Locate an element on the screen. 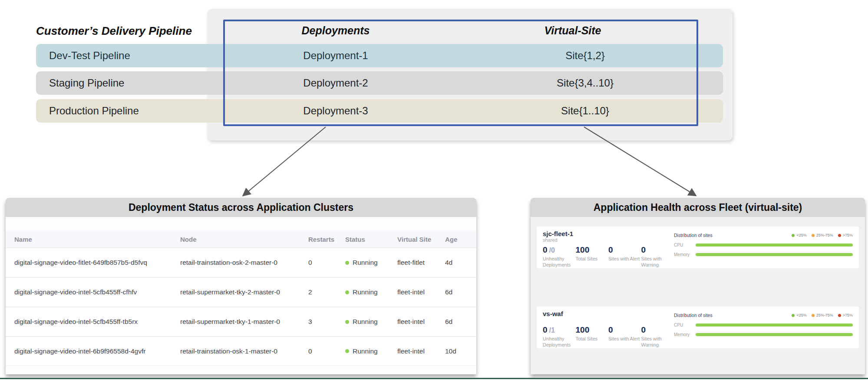  stat-sites-alert: 0 Sites with Alert is located at coordinates (625, 257).